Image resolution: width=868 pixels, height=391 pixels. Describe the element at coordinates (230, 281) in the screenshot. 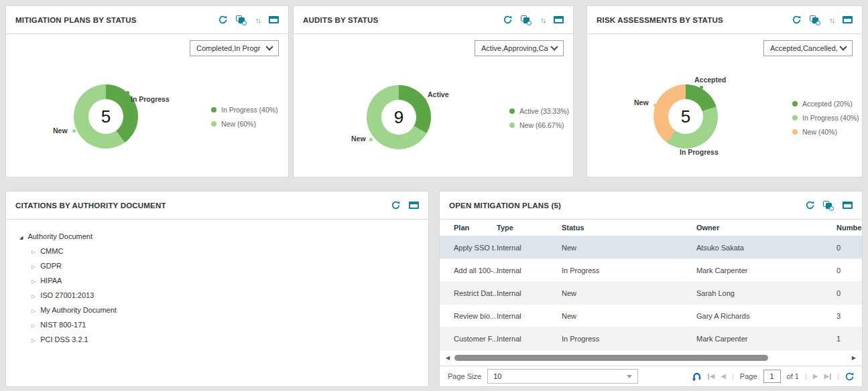

I see `tree-item-hipaa: HIPAA` at that location.